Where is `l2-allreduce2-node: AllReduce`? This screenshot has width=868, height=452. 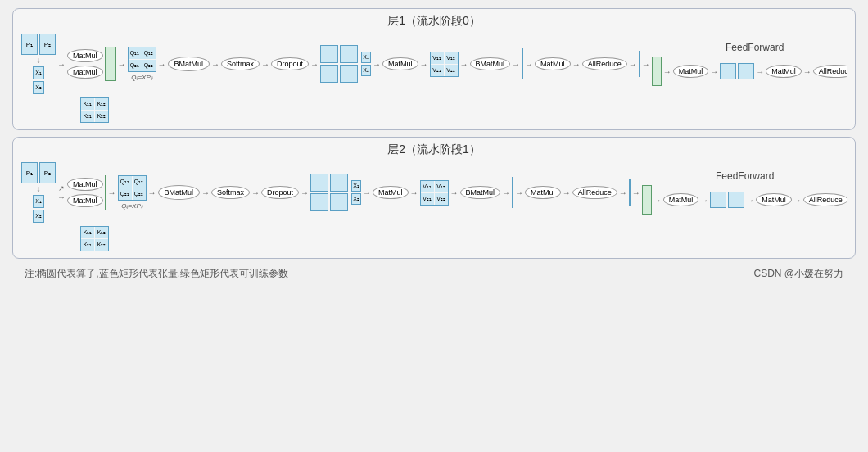
l2-allreduce2-node: AllReduce is located at coordinates (825, 200).